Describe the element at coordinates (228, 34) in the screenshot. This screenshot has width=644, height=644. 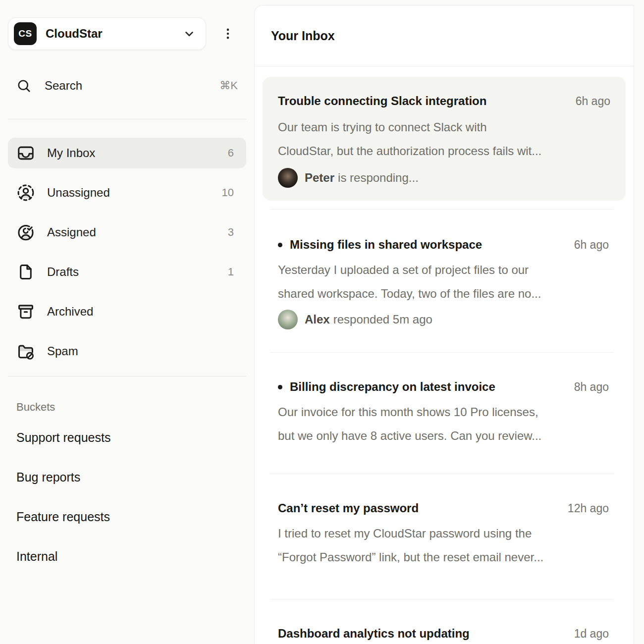
I see `kebab-menu-button` at that location.